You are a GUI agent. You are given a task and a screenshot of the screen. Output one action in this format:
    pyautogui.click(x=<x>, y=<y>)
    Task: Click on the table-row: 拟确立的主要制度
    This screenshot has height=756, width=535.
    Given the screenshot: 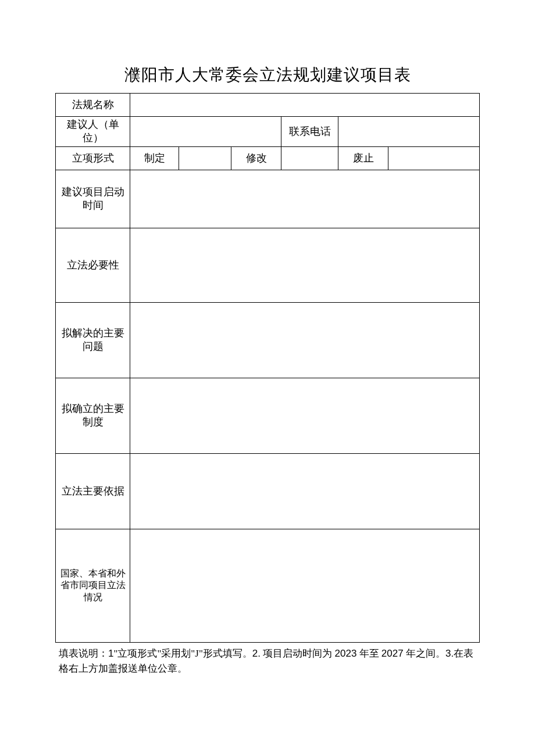 What is the action you would take?
    pyautogui.click(x=268, y=415)
    